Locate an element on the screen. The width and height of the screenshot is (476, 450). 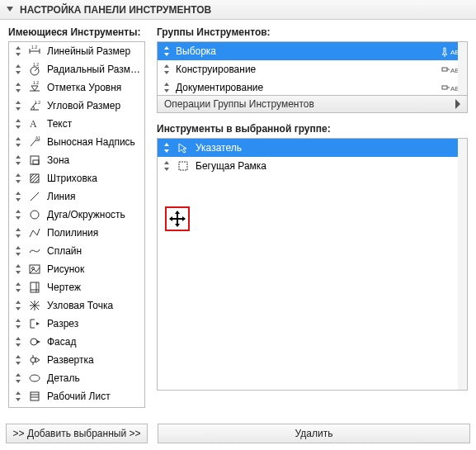
tool-groups-list: Выборка AB0 Конструирование AB0 Документ… is located at coordinates (312, 69).